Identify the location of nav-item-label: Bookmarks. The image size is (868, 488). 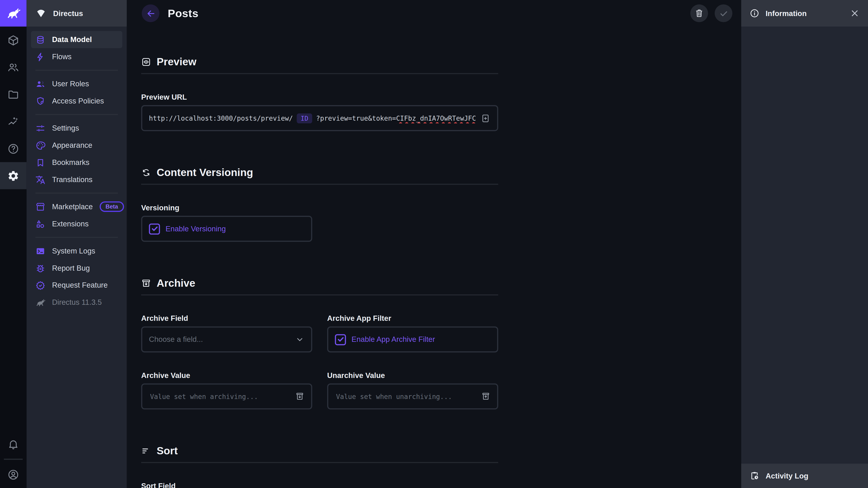
(71, 162).